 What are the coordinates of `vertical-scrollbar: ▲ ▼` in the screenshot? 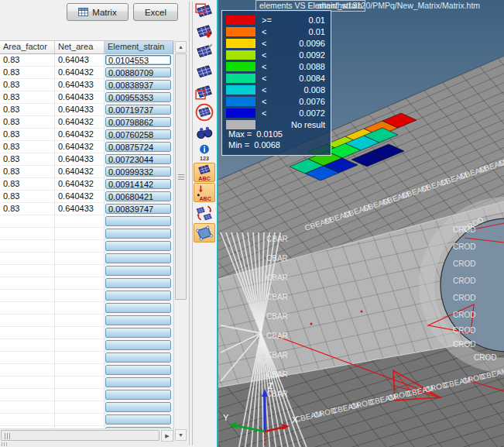 It's located at (180, 241).